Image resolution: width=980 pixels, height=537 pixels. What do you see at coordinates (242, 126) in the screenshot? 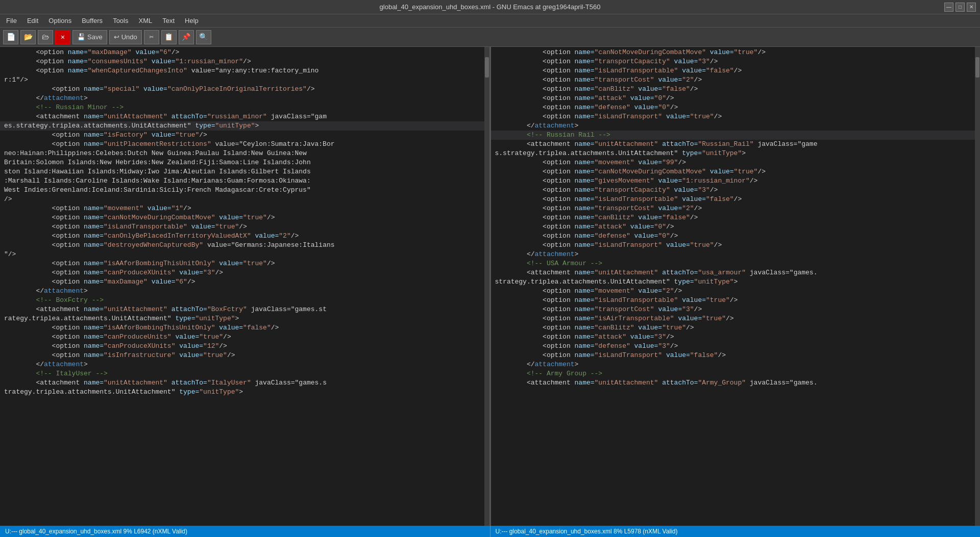
I see `code-line: es.strategy.triplea.attachments.UnitAtta…` at bounding box center [242, 126].